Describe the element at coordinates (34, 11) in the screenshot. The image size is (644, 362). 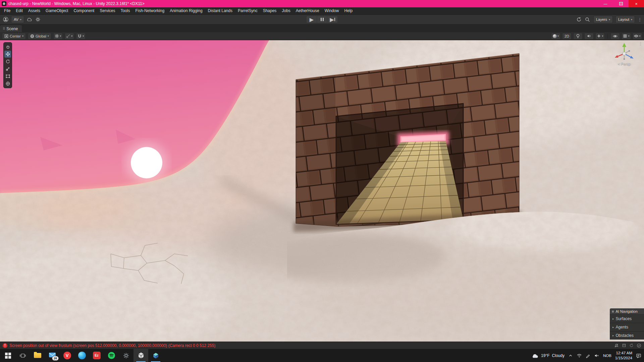
I see `menu-assets: Assets` at that location.